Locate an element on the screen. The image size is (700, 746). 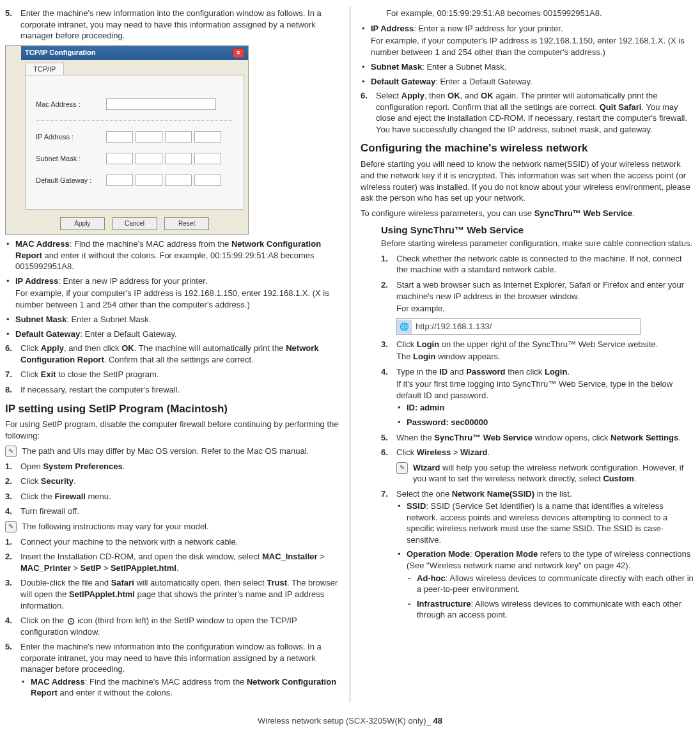
step-8: 8. If necessary, restart the computer's … is located at coordinates (173, 390).